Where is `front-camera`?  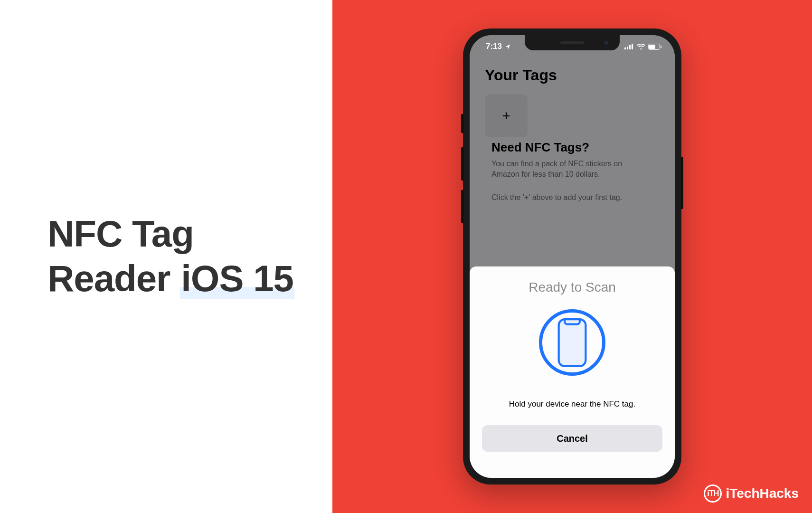 front-camera is located at coordinates (606, 43).